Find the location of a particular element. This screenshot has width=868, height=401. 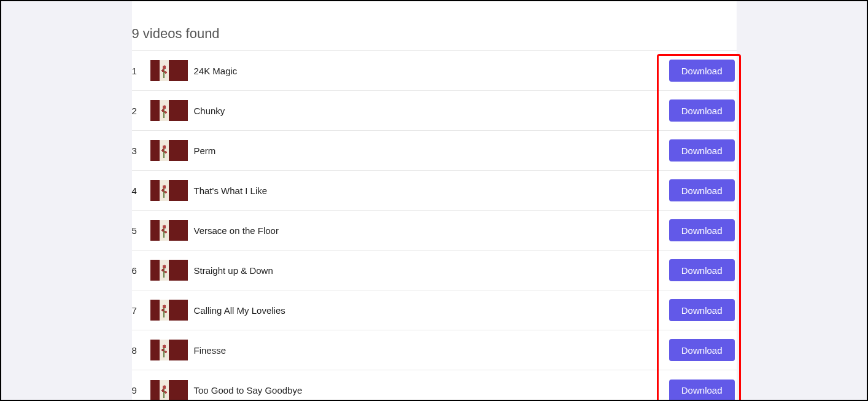

row-index: 7 is located at coordinates (141, 311).